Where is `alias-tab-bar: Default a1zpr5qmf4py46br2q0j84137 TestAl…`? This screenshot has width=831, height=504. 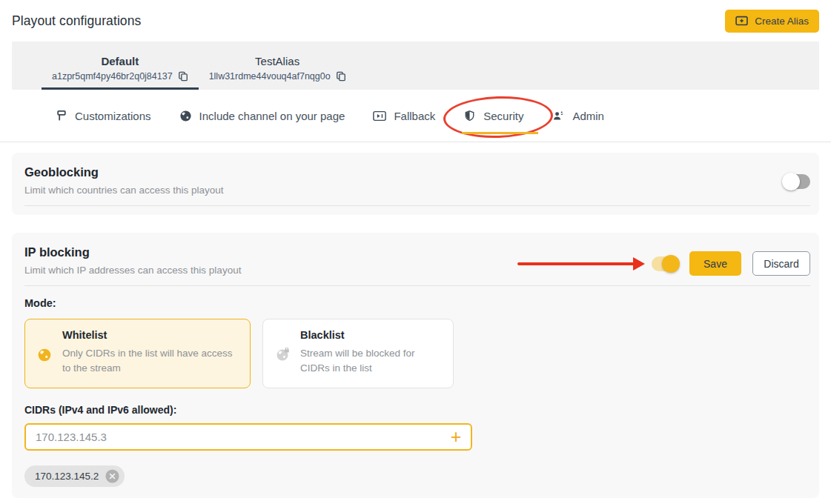 alias-tab-bar: Default a1zpr5qmf4py46br2q0j84137 TestAl… is located at coordinates (415, 65).